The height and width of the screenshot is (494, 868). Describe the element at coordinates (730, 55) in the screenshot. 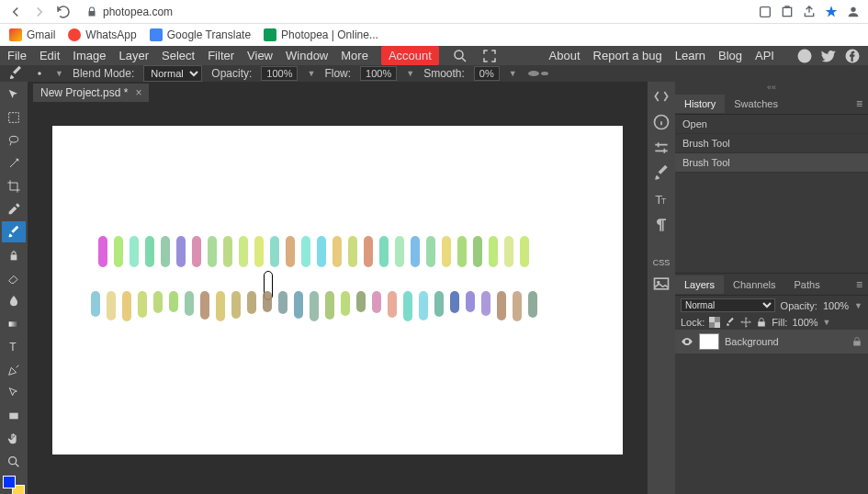

I see `menu-blog: Blog` at that location.